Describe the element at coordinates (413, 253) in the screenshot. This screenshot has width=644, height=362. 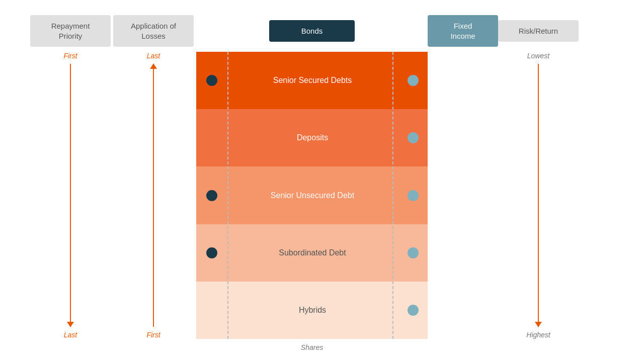
I see `dot-right-subordinated` at that location.